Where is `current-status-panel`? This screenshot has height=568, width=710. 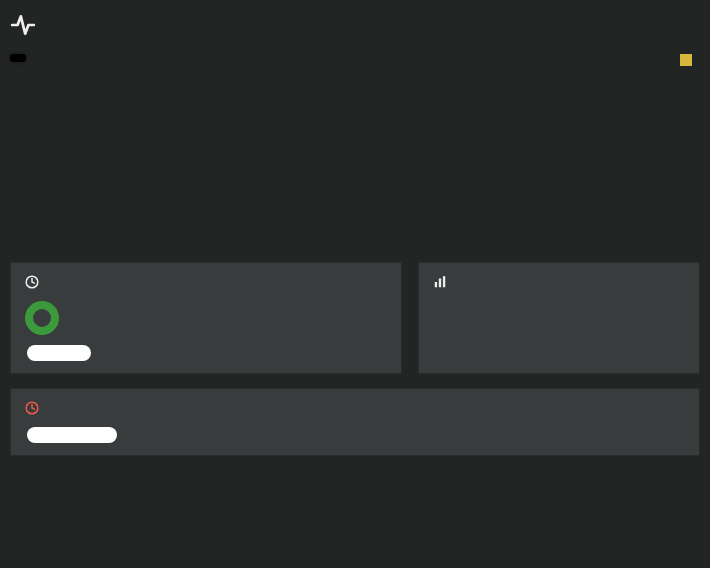 current-status-panel is located at coordinates (206, 318).